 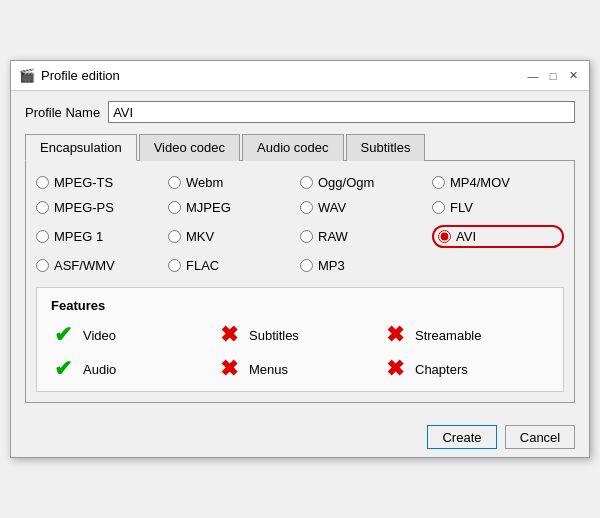 What do you see at coordinates (300, 112) in the screenshot?
I see `profile-name-row: Profile Name` at bounding box center [300, 112].